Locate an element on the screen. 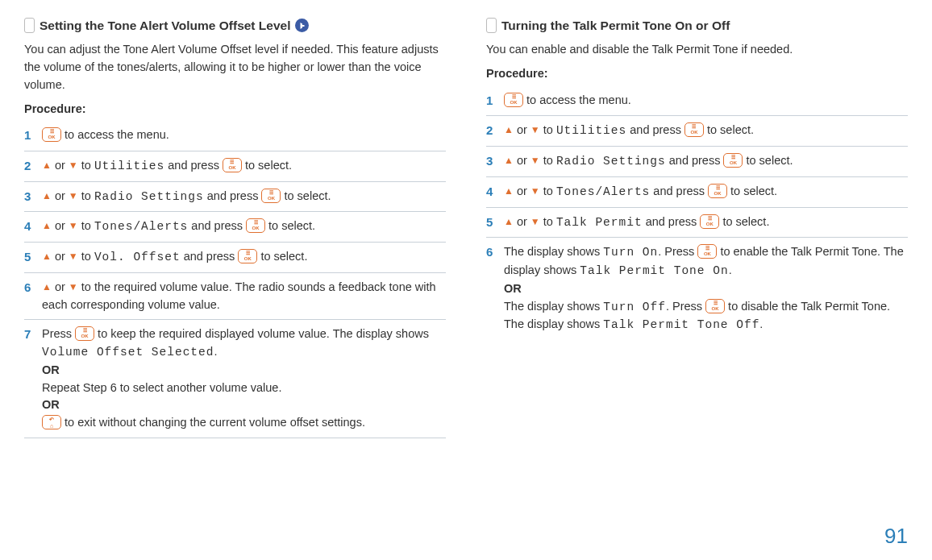 The height and width of the screenshot is (560, 932). conventional-icon is located at coordinates (302, 26).